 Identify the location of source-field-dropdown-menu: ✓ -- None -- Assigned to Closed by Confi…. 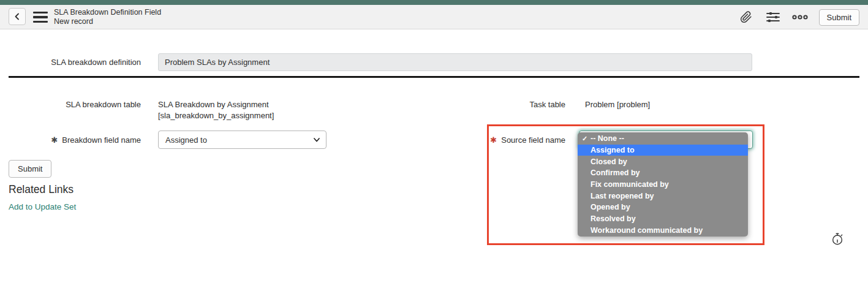
(663, 184).